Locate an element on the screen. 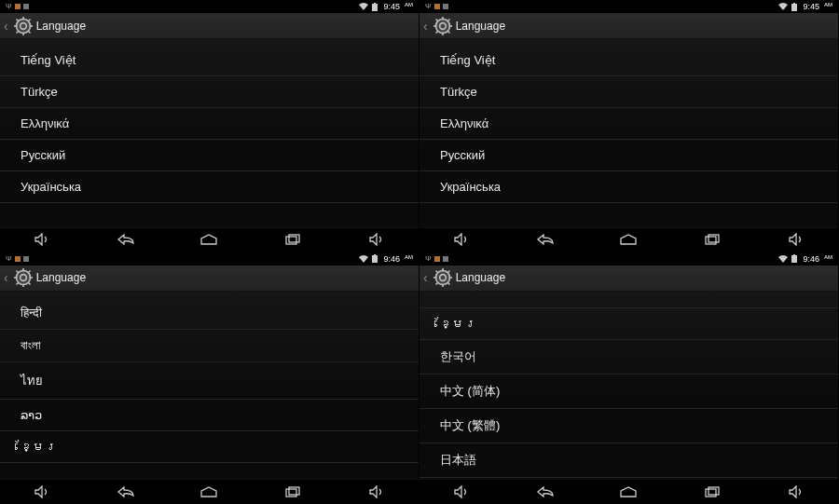  list-item: ไทย is located at coordinates (209, 381).